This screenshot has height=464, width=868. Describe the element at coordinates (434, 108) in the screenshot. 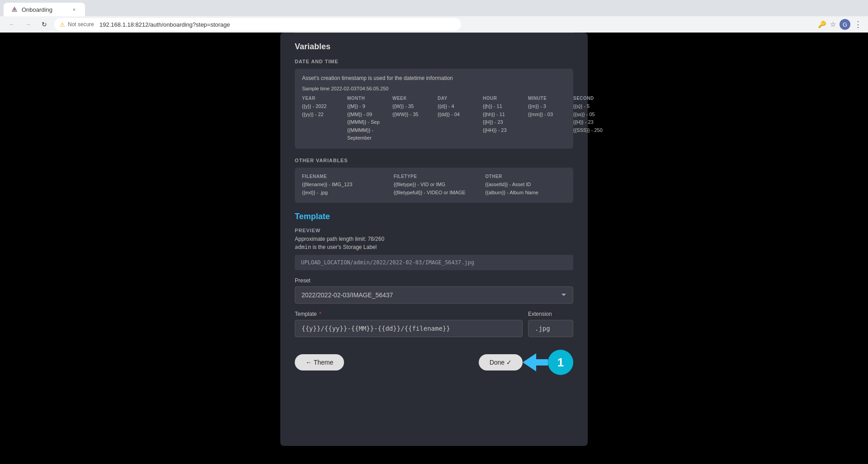

I see `datetime-info-box: Asset's creation timestamp is used for t…` at that location.